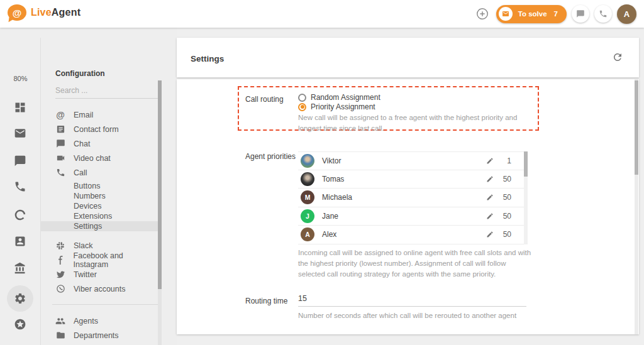  What do you see at coordinates (580, 14) in the screenshot?
I see `chat-bubble-icon` at bounding box center [580, 14].